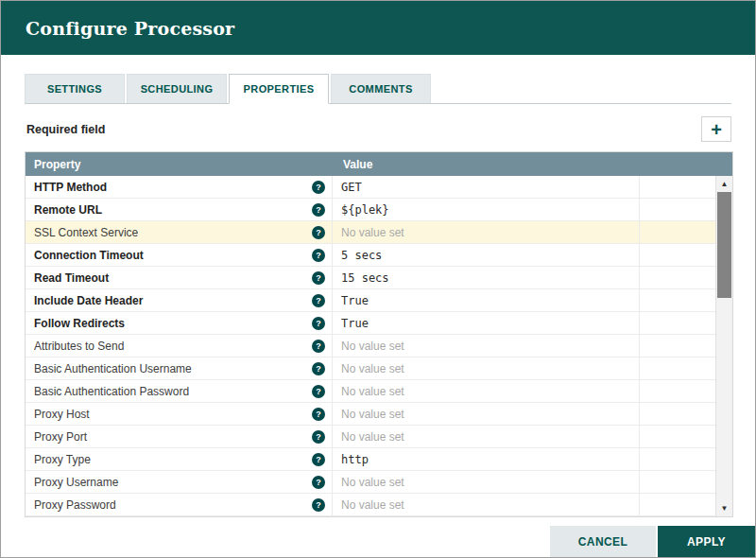 The height and width of the screenshot is (558, 756). I want to click on property-name: Proxy Host, so click(62, 414).